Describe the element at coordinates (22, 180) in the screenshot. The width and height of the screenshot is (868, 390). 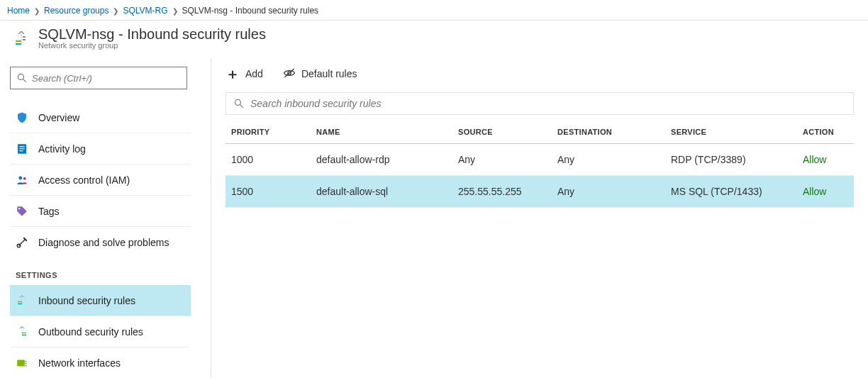
I see `people-icon` at that location.